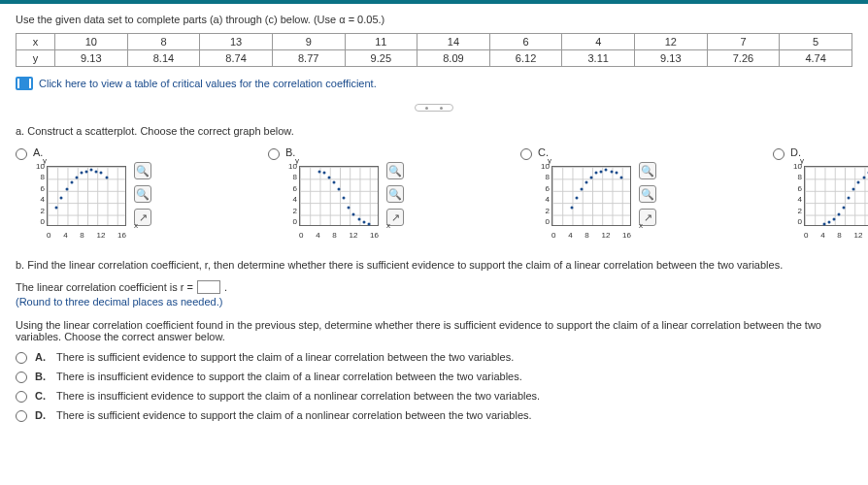 The height and width of the screenshot is (485, 868). What do you see at coordinates (36, 58) in the screenshot?
I see `table-cell: y` at bounding box center [36, 58].